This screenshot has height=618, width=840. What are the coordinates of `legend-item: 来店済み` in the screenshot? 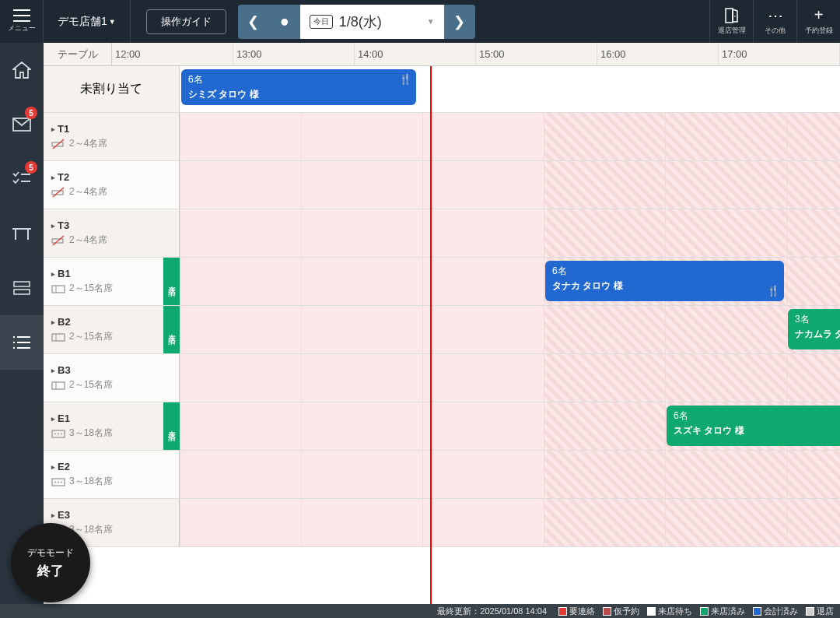 It's located at (723, 612).